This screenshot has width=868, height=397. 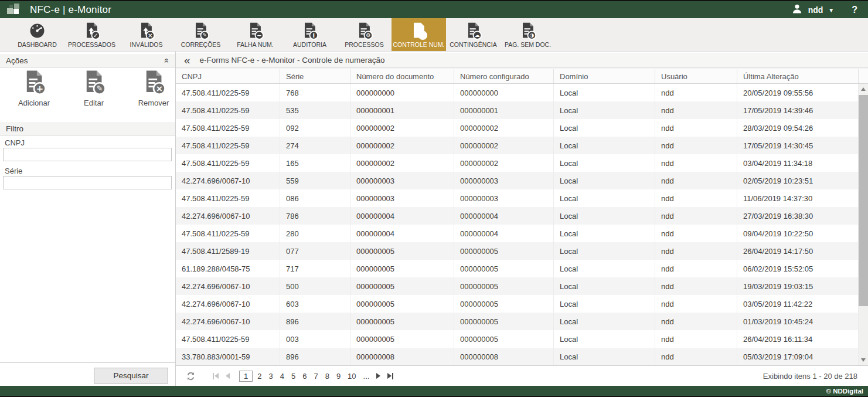 What do you see at coordinates (339, 376) in the screenshot?
I see `page-button-9: 9` at bounding box center [339, 376].